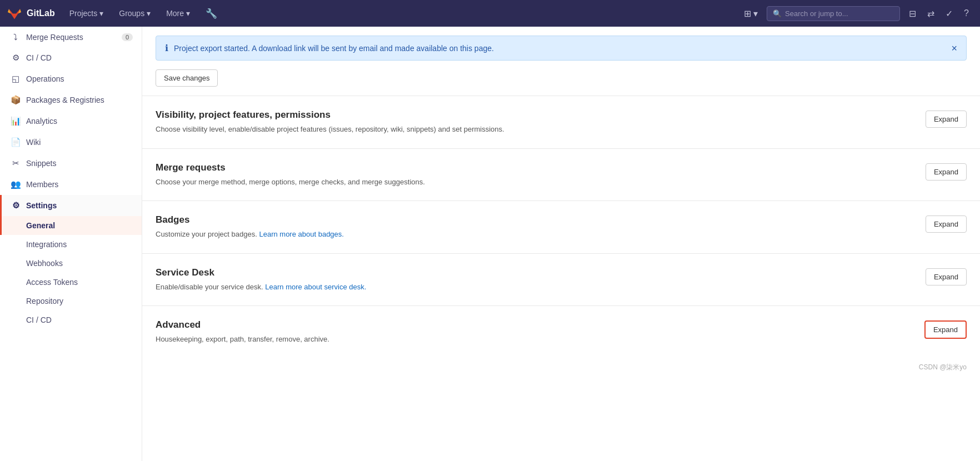 The height and width of the screenshot is (461, 980). I want to click on sidebar-item-settings: ⚙ Settings, so click(71, 206).